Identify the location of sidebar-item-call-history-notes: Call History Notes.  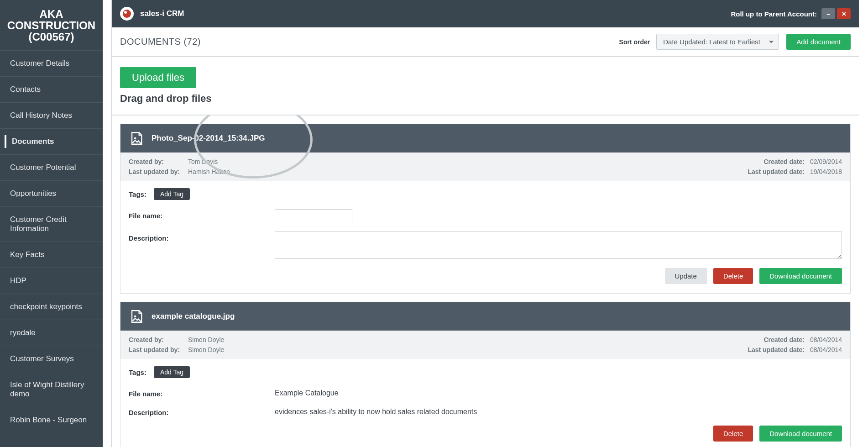
(51, 115).